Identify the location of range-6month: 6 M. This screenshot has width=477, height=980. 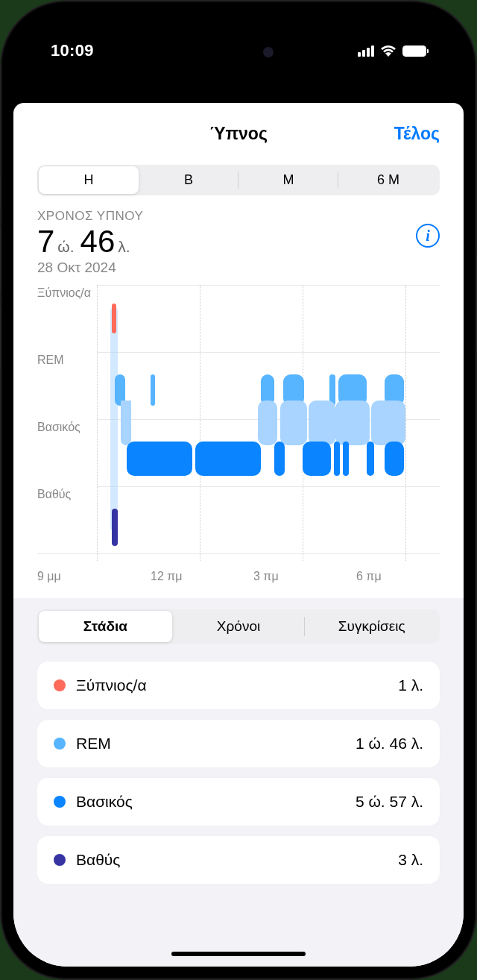
(388, 180).